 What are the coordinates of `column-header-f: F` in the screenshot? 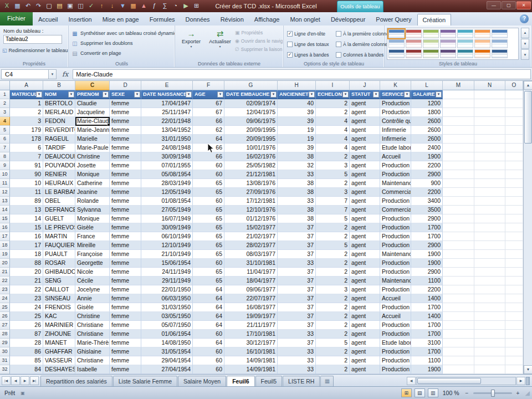 It's located at (208, 85).